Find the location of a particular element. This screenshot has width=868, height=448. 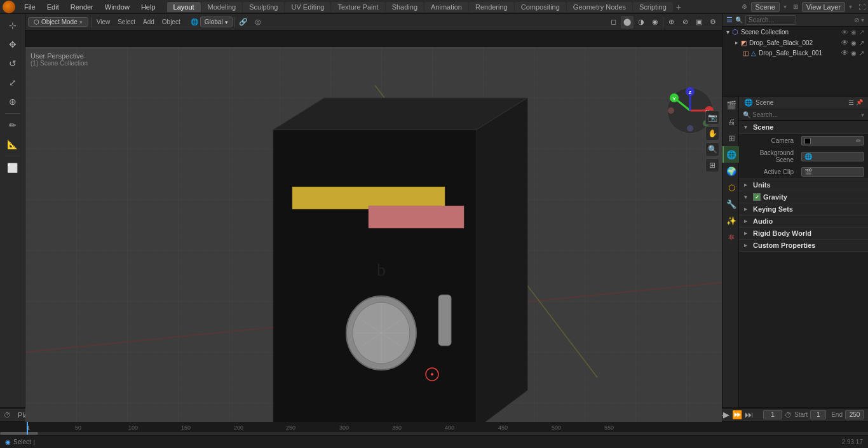

rigid-body-section-header: ▸ Rigid Body World is located at coordinates (803, 234).